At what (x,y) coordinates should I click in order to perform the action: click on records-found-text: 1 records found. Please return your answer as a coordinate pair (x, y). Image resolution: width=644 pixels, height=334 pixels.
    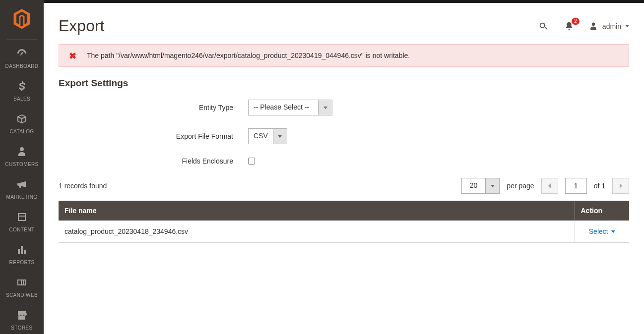
    Looking at the image, I should click on (82, 186).